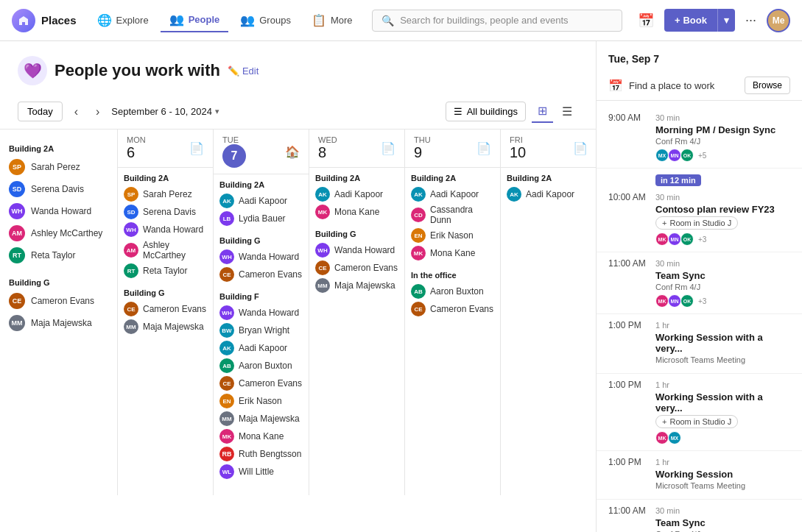 This screenshot has width=802, height=532. What do you see at coordinates (664, 223) in the screenshot?
I see `room-plus-icon: +` at bounding box center [664, 223].